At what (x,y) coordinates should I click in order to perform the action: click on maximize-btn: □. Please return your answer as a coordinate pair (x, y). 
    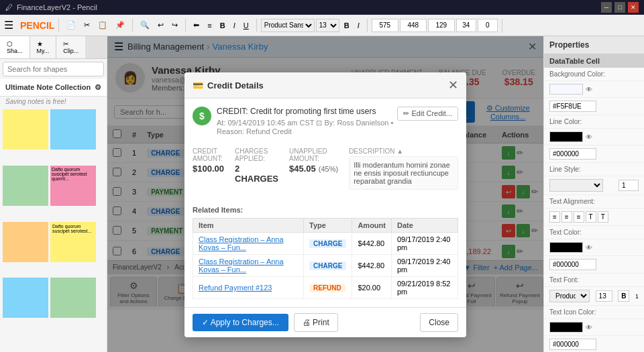
    Looking at the image, I should click on (620, 7).